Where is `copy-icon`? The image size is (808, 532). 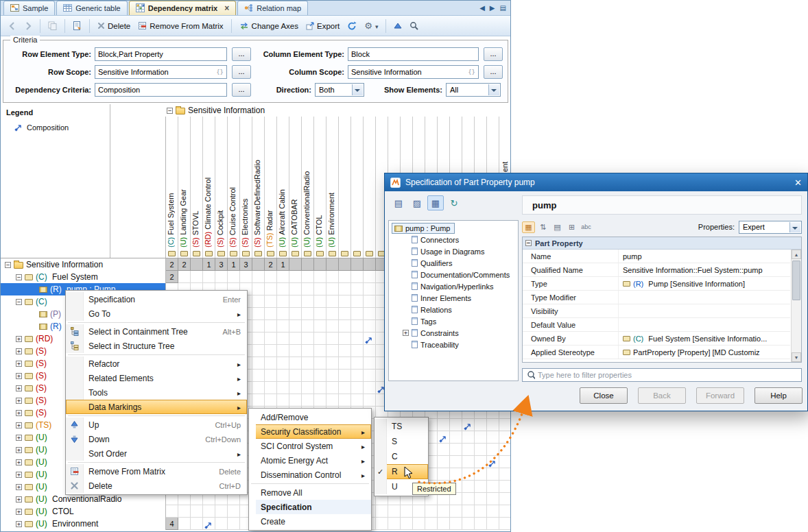 copy-icon is located at coordinates (52, 26).